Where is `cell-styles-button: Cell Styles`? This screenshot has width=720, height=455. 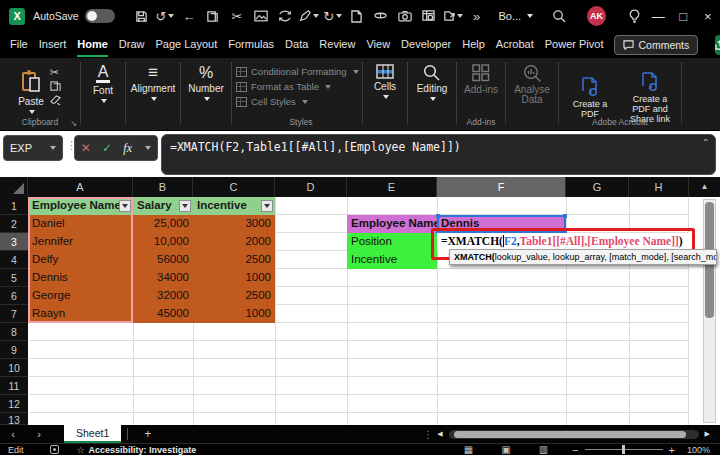 cell-styles-button: Cell Styles is located at coordinates (272, 102).